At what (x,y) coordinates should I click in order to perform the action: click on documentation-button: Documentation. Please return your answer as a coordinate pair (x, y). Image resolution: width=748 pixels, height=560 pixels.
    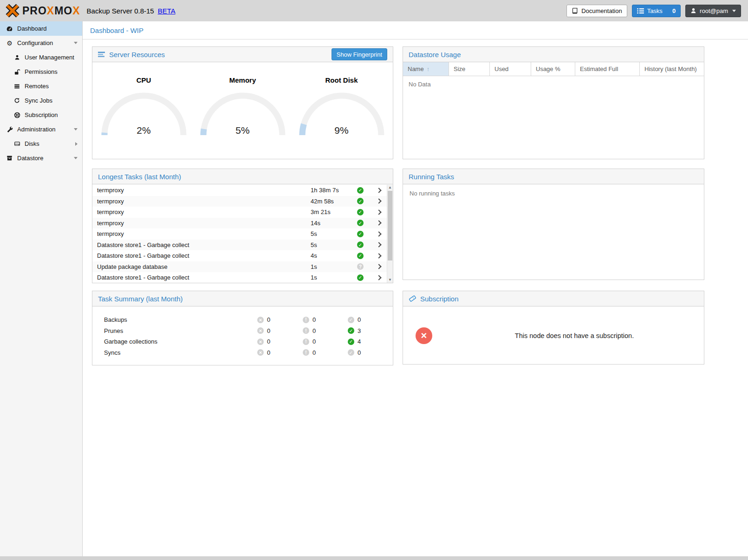
    Looking at the image, I should click on (597, 11).